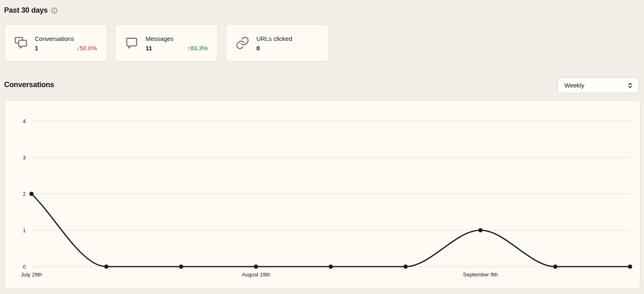 The width and height of the screenshot is (644, 294). What do you see at coordinates (66, 43) in the screenshot?
I see `stat-content: Conversations 1 ↓50.0%` at bounding box center [66, 43].